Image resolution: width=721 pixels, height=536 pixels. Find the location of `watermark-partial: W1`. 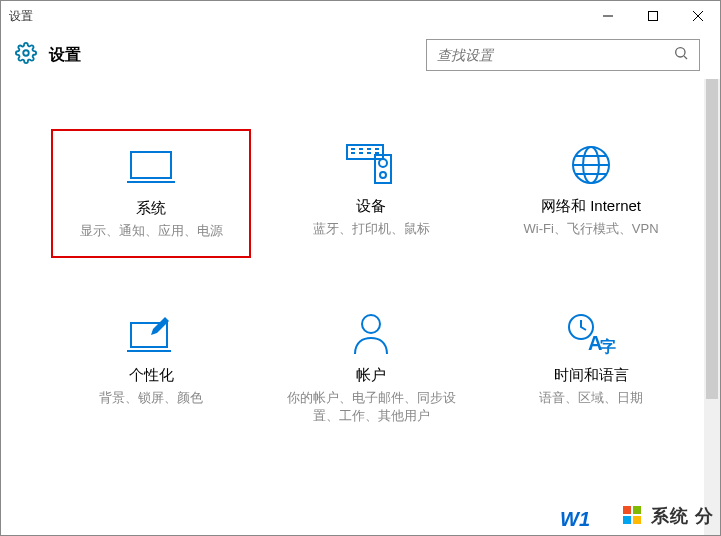

watermark-partial: W1 is located at coordinates (575, 520).